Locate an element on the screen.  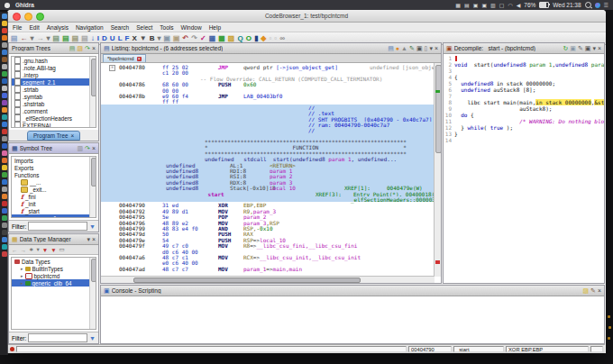
camera-status-icon: ▣ is located at coordinates (484, 5).